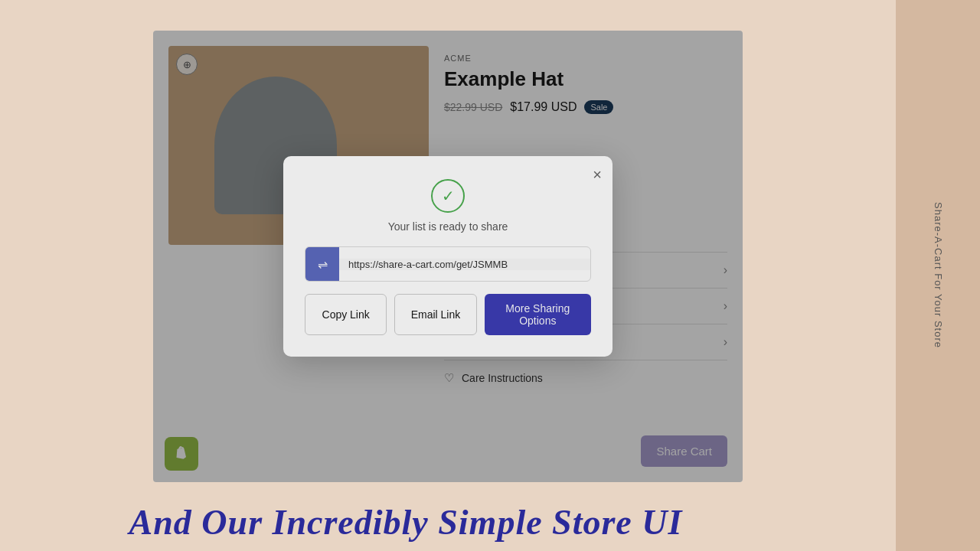 The height and width of the screenshot is (551, 980). What do you see at coordinates (448, 256) in the screenshot?
I see `share-modal: × ✓ Your list is ready to share ⇌ https:…` at bounding box center [448, 256].